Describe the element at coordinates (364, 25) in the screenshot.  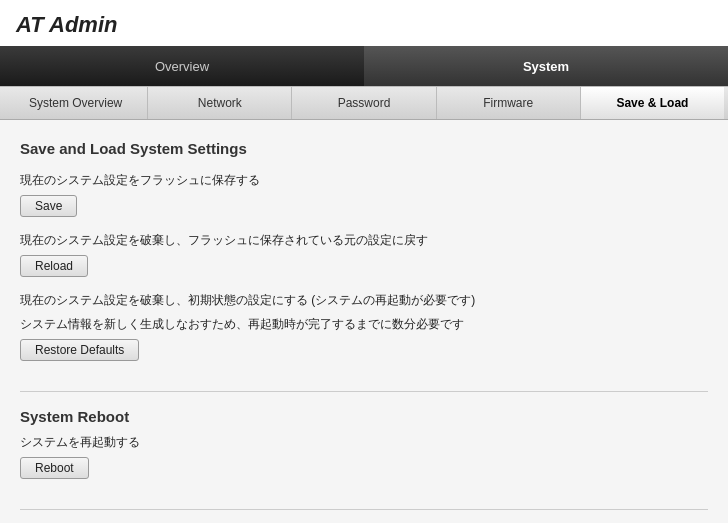
I see `app-title: AT Admin` at that location.